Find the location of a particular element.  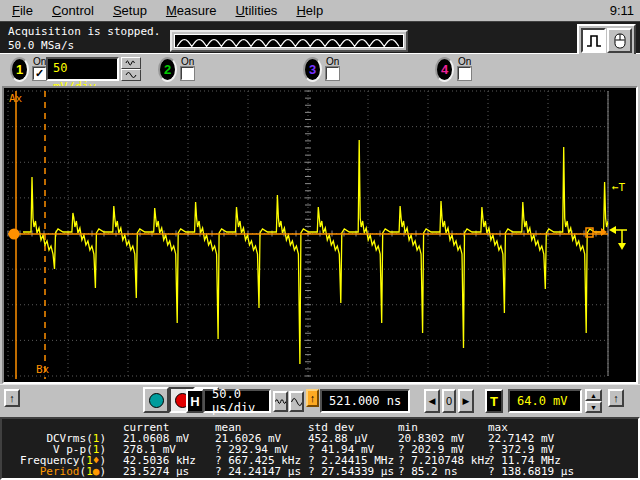

channel-4-on-checkbox is located at coordinates (464, 74).